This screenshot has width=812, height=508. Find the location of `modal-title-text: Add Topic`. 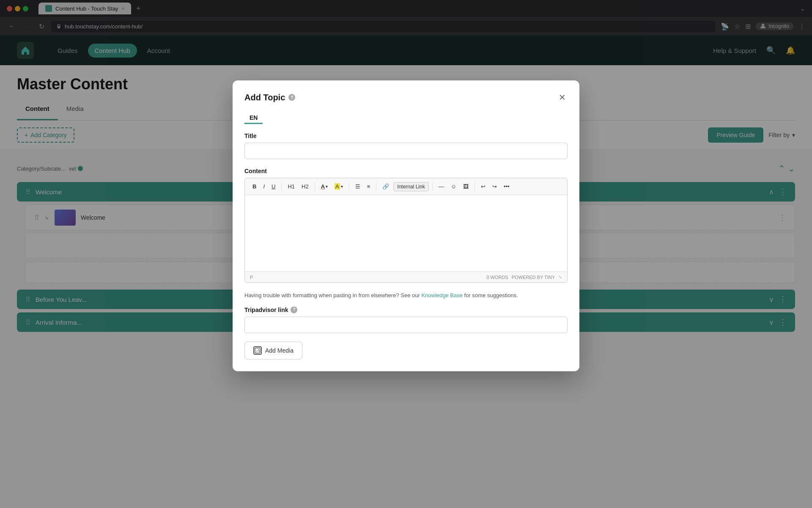

modal-title-text: Add Topic is located at coordinates (265, 97).